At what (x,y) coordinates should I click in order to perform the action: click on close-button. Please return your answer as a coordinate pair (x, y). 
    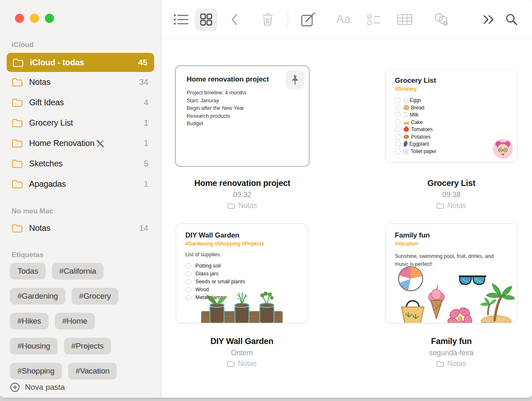
    Looking at the image, I should click on (20, 18).